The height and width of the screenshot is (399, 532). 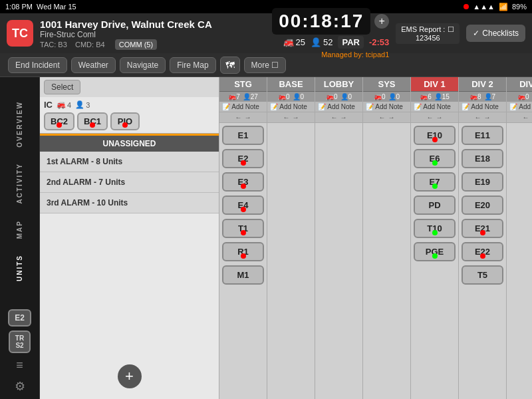 What do you see at coordinates (483, 205) in the screenshot?
I see `unit-e20: E20` at bounding box center [483, 205].